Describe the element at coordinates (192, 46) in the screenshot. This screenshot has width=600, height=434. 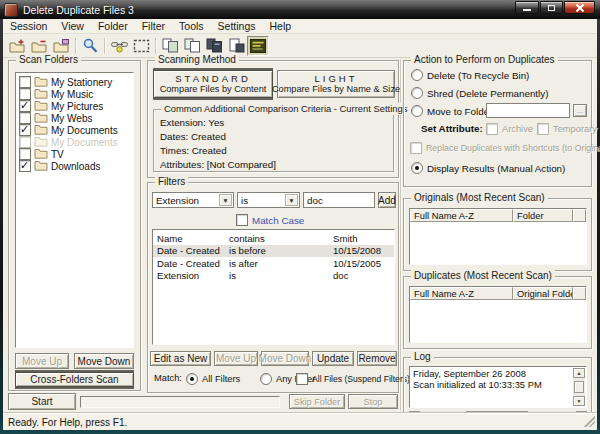
I see `copy-files-alt-icon` at that location.